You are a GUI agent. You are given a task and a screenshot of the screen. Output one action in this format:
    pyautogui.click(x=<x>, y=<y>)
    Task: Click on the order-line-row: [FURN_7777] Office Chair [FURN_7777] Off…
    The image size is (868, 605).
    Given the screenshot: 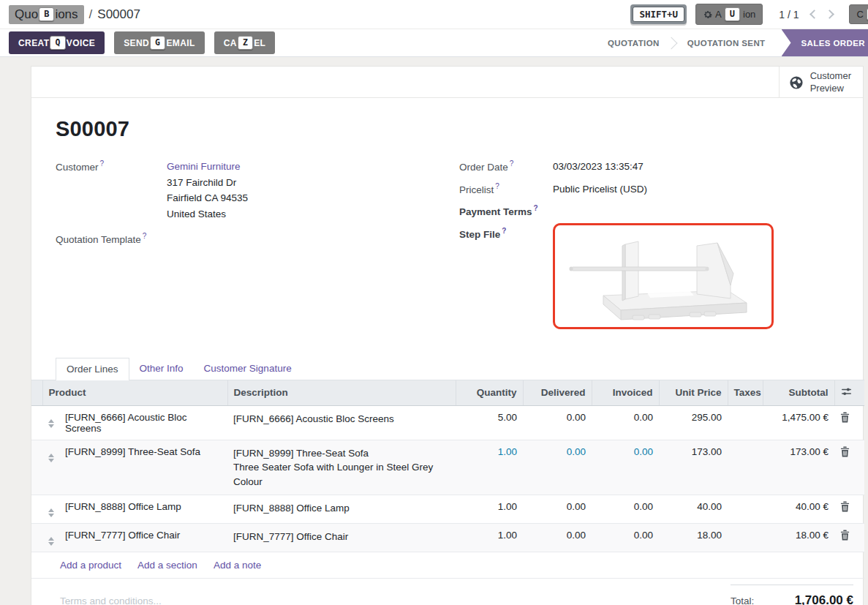 What is the action you would take?
    pyautogui.click(x=448, y=538)
    